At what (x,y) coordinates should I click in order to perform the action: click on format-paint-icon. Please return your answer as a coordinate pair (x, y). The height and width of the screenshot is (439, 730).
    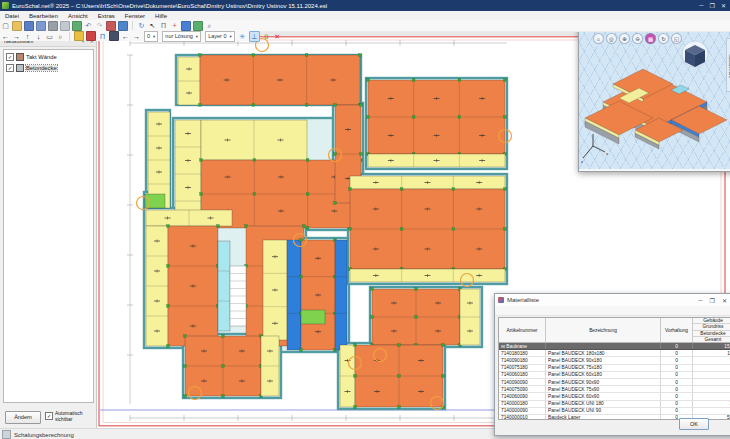
    Looking at the image, I should click on (111, 26).